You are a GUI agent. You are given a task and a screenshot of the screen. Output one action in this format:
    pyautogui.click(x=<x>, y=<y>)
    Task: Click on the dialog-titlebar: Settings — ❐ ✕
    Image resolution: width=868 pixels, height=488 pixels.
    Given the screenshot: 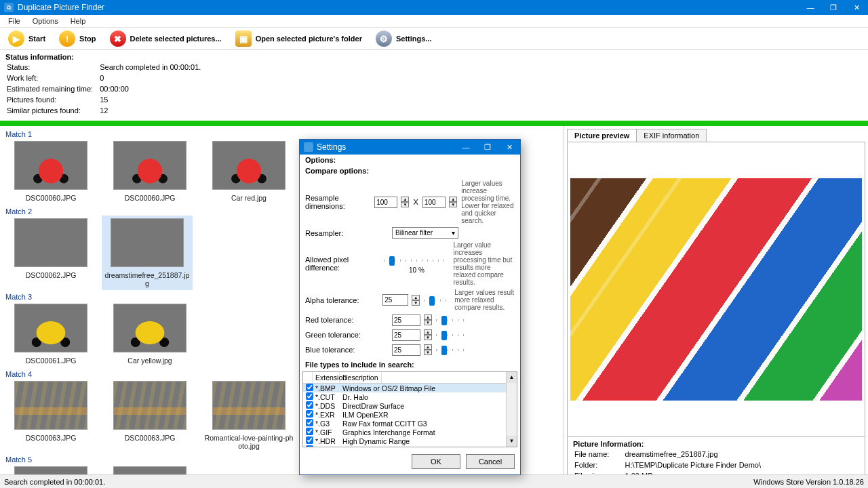 What is the action you would take?
    pyautogui.click(x=410, y=147)
    